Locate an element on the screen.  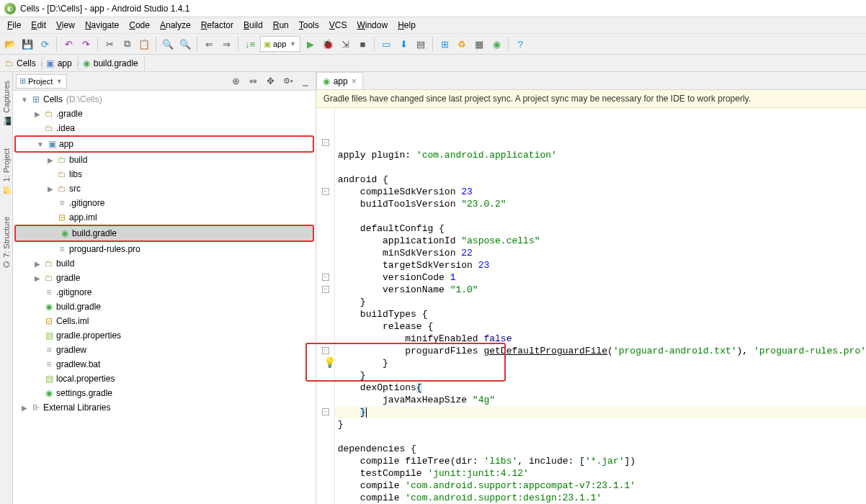
sidetab-captures: 📷Captures is located at coordinates (6, 103).